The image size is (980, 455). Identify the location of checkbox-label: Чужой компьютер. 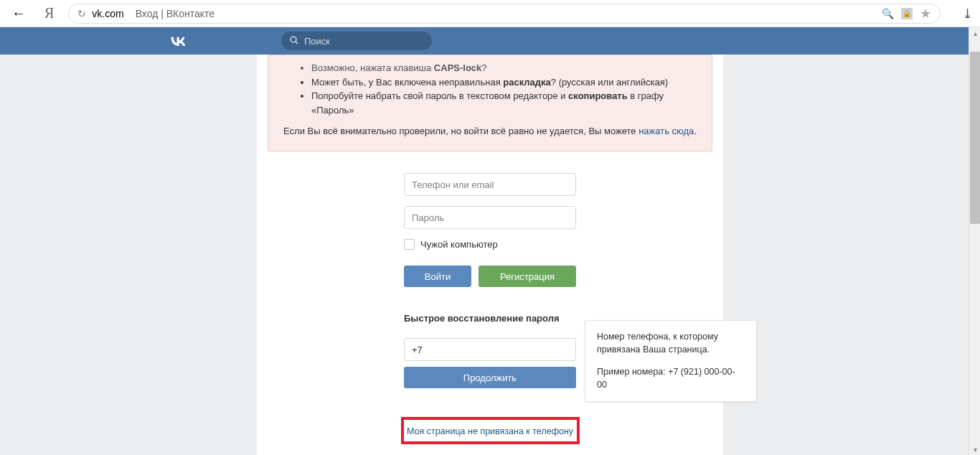
(459, 244).